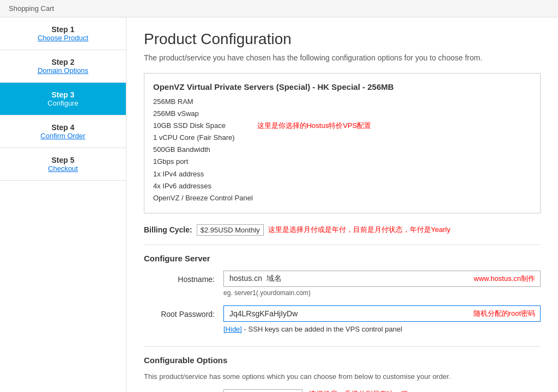 The height and width of the screenshot is (392, 558). I want to click on hostname-field: www.hostus.cn制作 eg. server1(.yourdomain.…, so click(382, 284).